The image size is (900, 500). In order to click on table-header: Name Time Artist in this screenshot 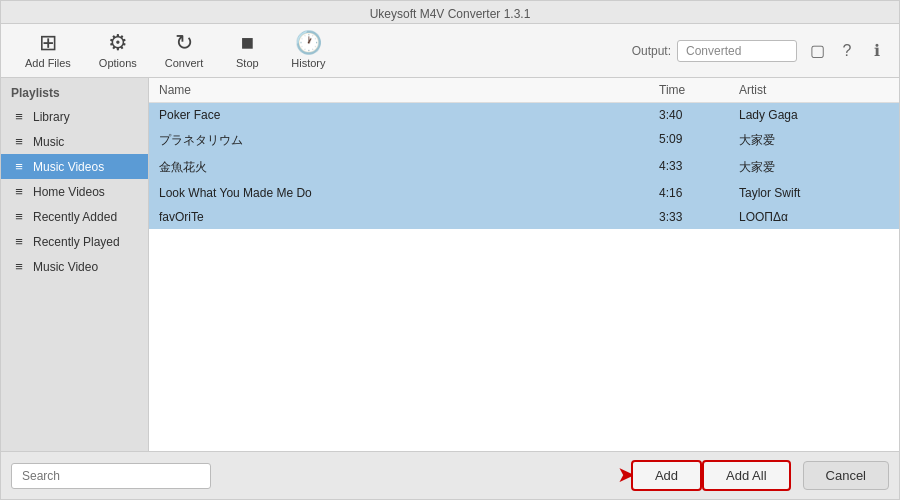, I will do `click(524, 90)`.